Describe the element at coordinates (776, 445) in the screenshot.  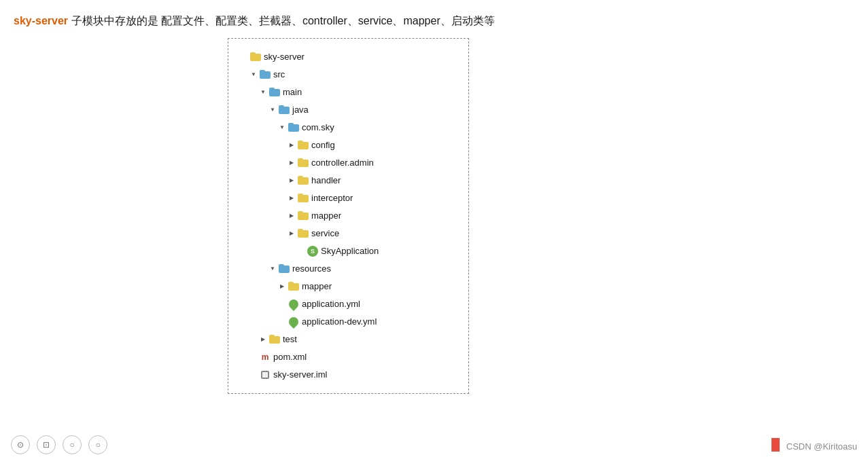
I see `red-indicator` at that location.